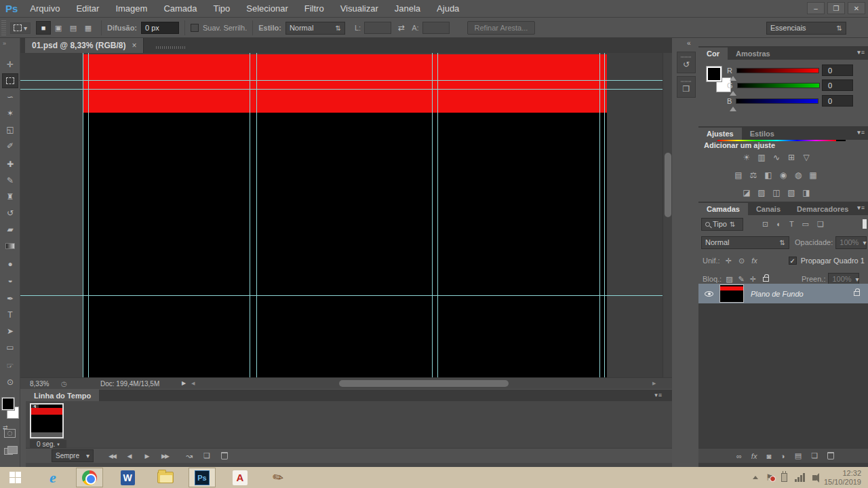  What do you see at coordinates (342, 296) in the screenshot?
I see `guide-horizontal` at bounding box center [342, 296].